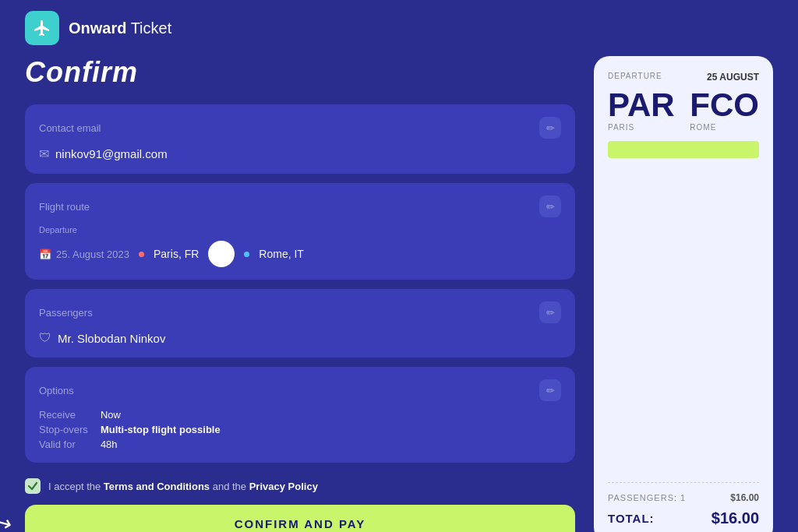  What do you see at coordinates (330, 444) in the screenshot?
I see `valid-value: 48h` at bounding box center [330, 444].